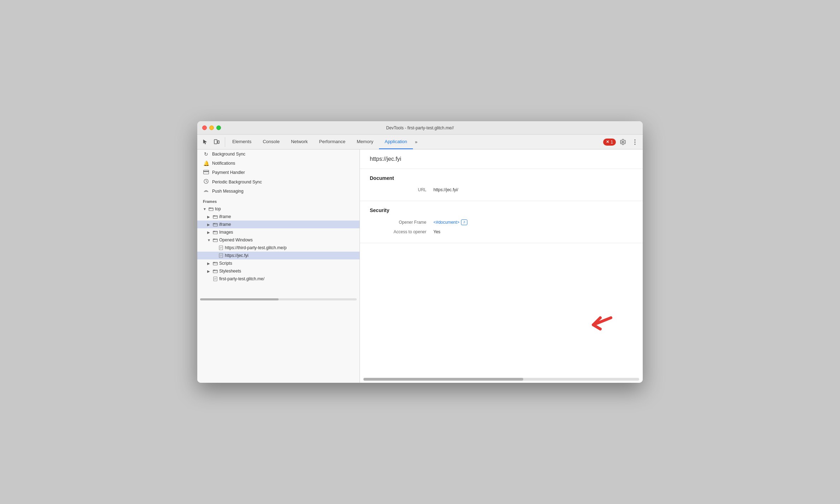 This screenshot has width=840, height=504. What do you see at coordinates (279, 200) in the screenshot?
I see `frames-section-title: Frames` at bounding box center [279, 200].